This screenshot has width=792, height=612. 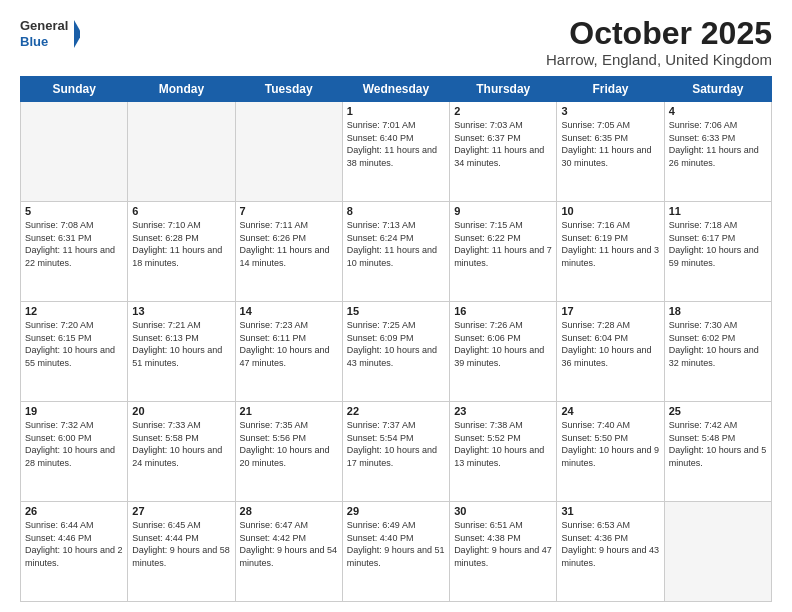 What do you see at coordinates (285, 444) in the screenshot?
I see `day-info: Sunrise: 7:35 AMSunset: 5:56 PMDaylight:…` at bounding box center [285, 444].